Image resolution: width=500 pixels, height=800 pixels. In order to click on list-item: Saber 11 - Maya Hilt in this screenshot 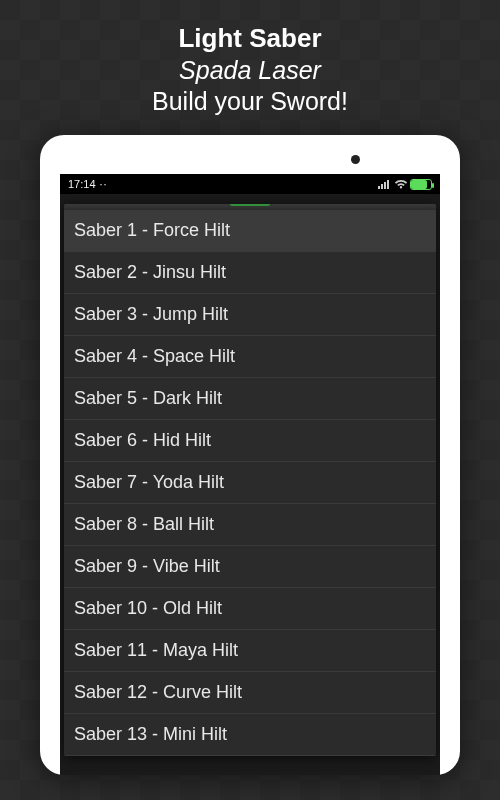, I will do `click(250, 651)`.